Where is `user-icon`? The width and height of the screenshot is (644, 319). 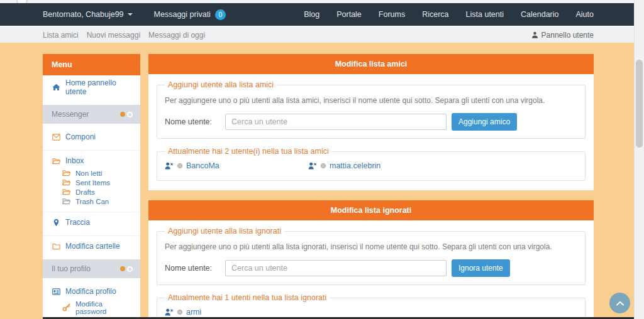 user-icon is located at coordinates (535, 35).